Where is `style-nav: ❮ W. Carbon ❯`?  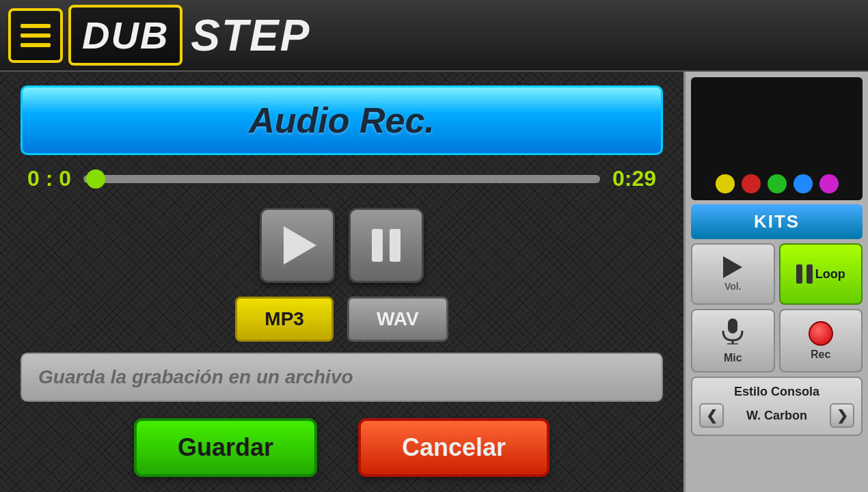 style-nav: ❮ W. Carbon ❯ is located at coordinates (776, 415).